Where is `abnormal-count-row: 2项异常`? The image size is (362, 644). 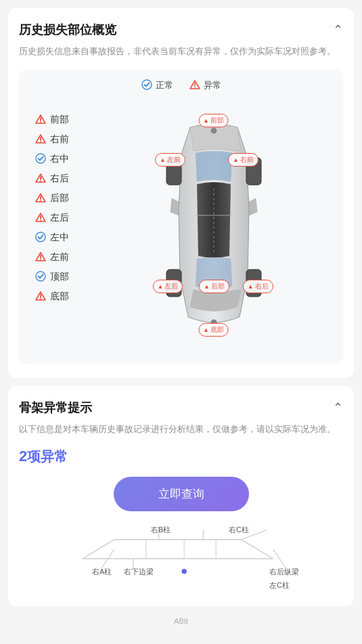 abnormal-count-row: 2项异常 is located at coordinates (181, 456).